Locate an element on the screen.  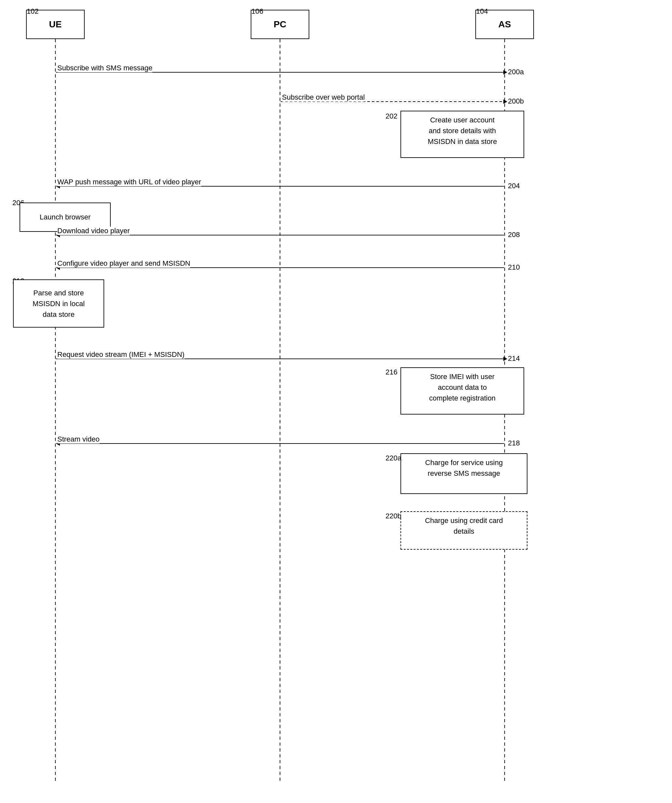
label-download: Download video player is located at coordinates (94, 231).